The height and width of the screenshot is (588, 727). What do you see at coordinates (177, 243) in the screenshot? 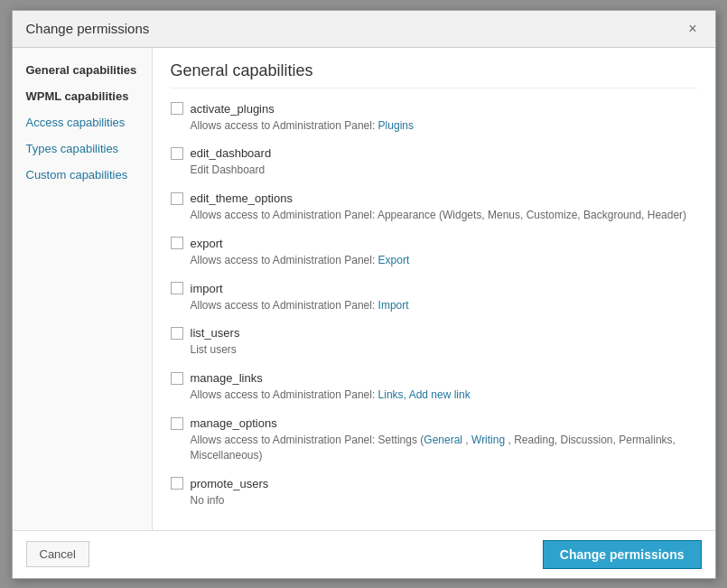
I see `checkbox-export` at bounding box center [177, 243].